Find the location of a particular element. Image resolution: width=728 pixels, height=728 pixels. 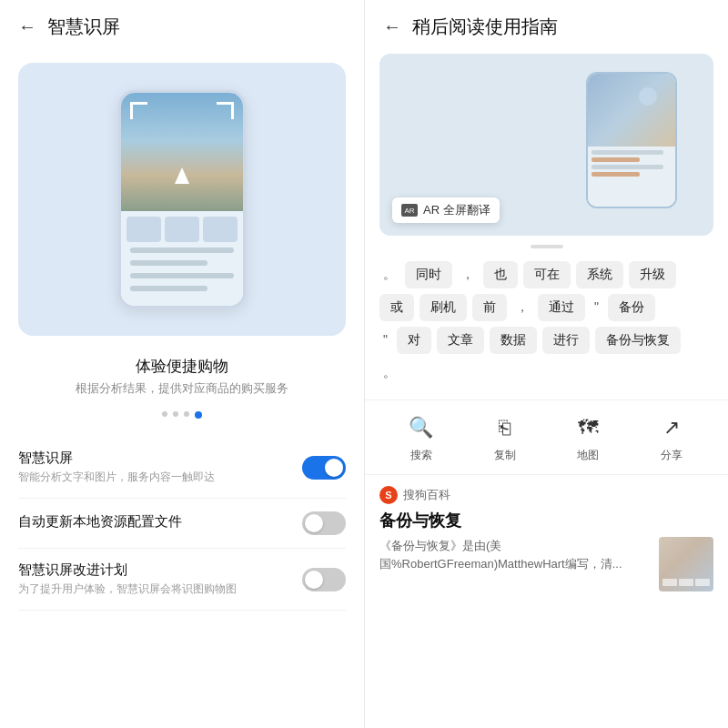

word-tag: 或 is located at coordinates (397, 308).